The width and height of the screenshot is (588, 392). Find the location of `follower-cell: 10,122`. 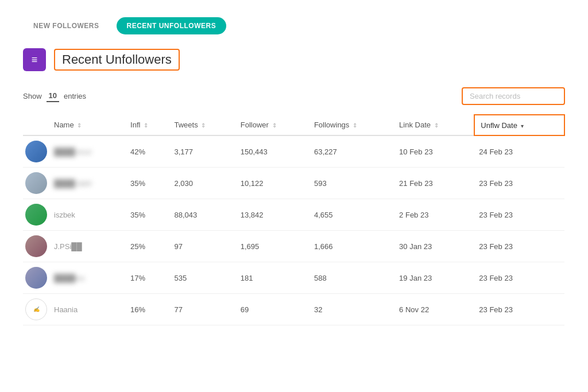

follower-cell: 10,122 is located at coordinates (273, 184).